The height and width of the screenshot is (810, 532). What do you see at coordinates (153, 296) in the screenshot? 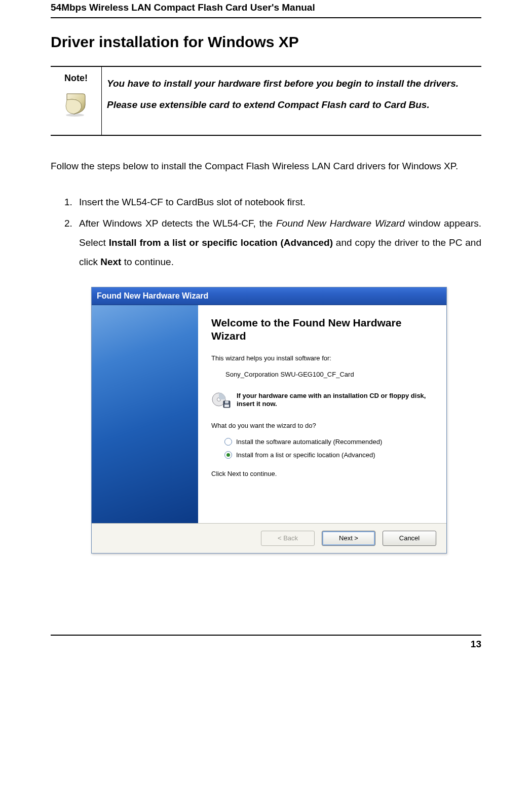
I see `wizard-titlebar-text: Found New Hardware Wizard` at bounding box center [153, 296].